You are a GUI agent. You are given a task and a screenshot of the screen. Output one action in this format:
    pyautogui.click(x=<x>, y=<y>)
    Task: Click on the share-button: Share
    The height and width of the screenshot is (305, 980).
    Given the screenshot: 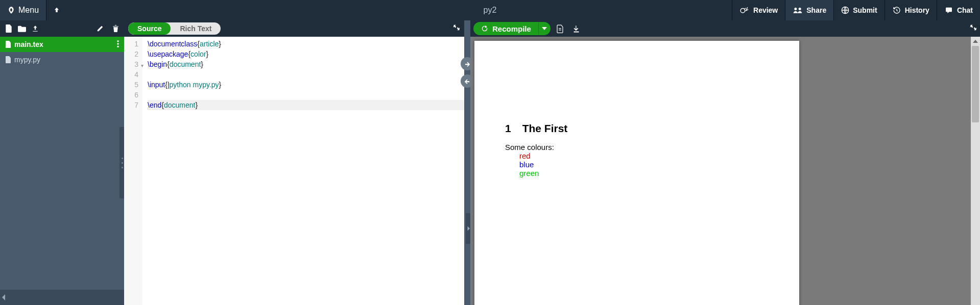 What is the action you would take?
    pyautogui.click(x=809, y=10)
    